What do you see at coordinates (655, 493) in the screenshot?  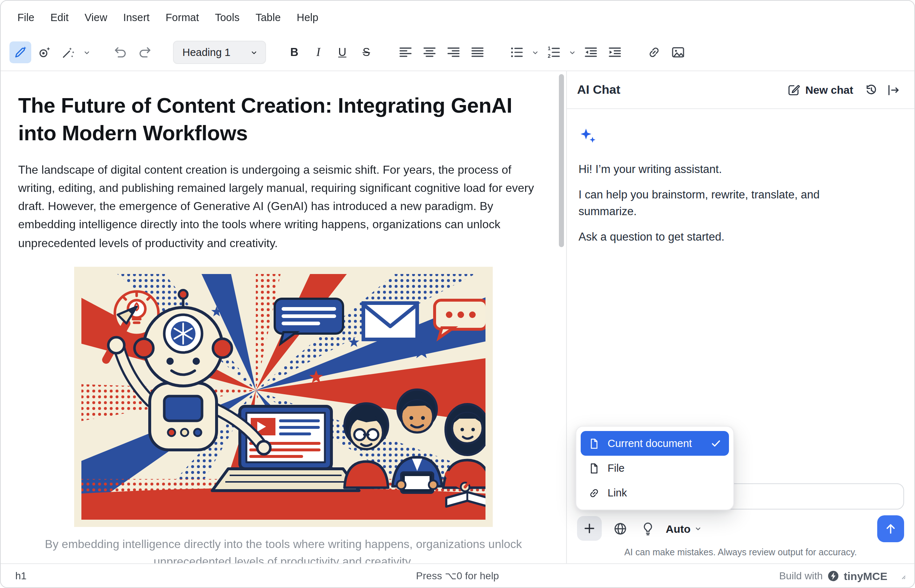 I see `menu-item-link: Link` at bounding box center [655, 493].